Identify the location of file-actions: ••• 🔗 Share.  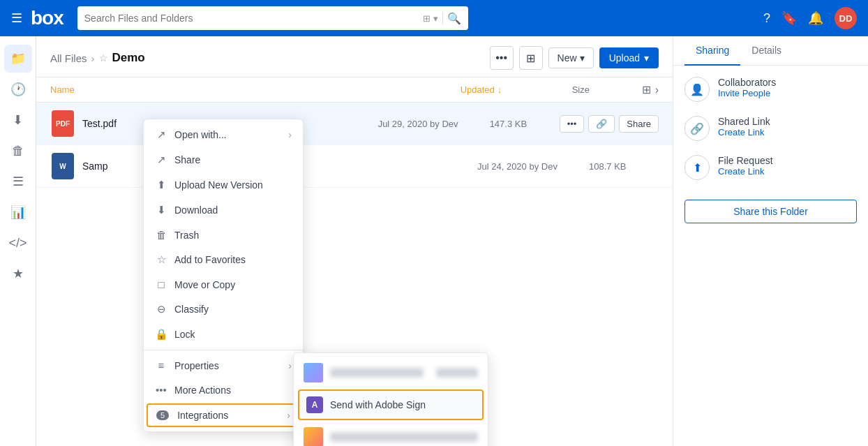
(609, 124).